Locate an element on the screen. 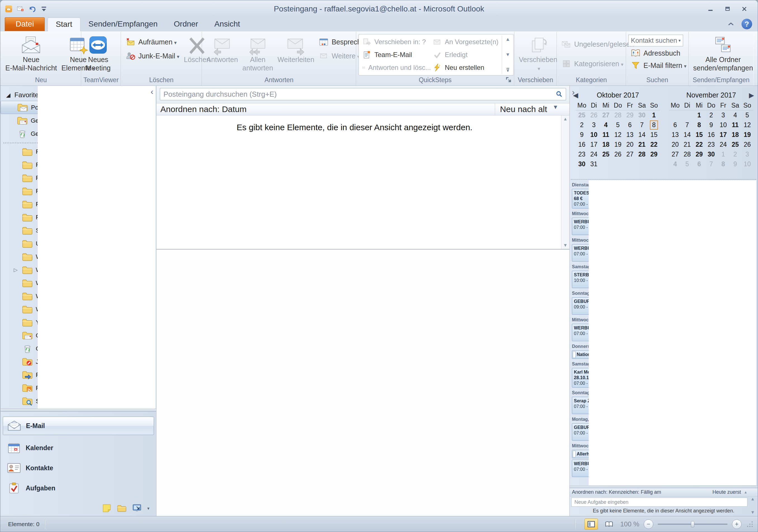 The width and height of the screenshot is (758, 532). configure-buttons-icon: ▾ is located at coordinates (149, 509).